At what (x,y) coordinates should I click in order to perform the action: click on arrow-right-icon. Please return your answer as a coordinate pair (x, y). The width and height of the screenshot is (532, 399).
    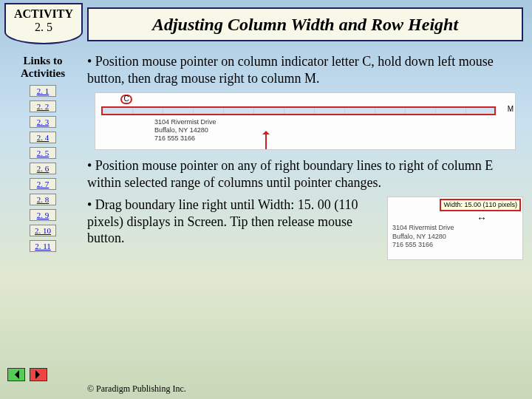
    Looking at the image, I should click on (40, 375).